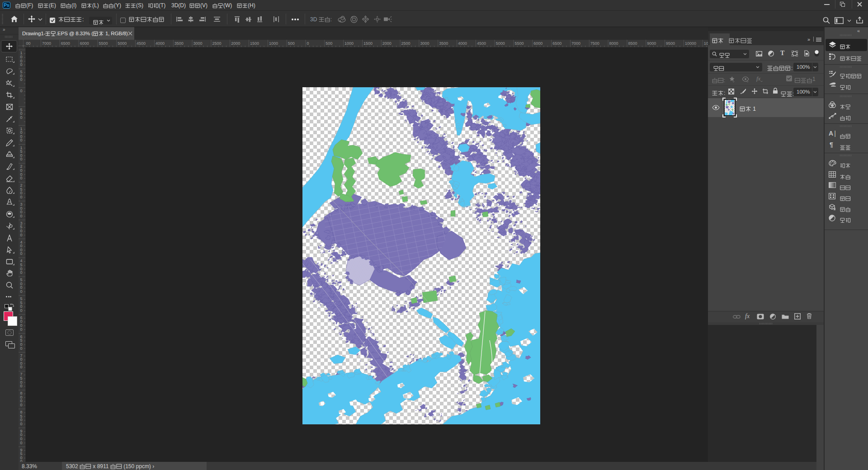 The height and width of the screenshot is (470, 868). What do you see at coordinates (595, 43) in the screenshot?
I see `svg-text: 7500` at bounding box center [595, 43].